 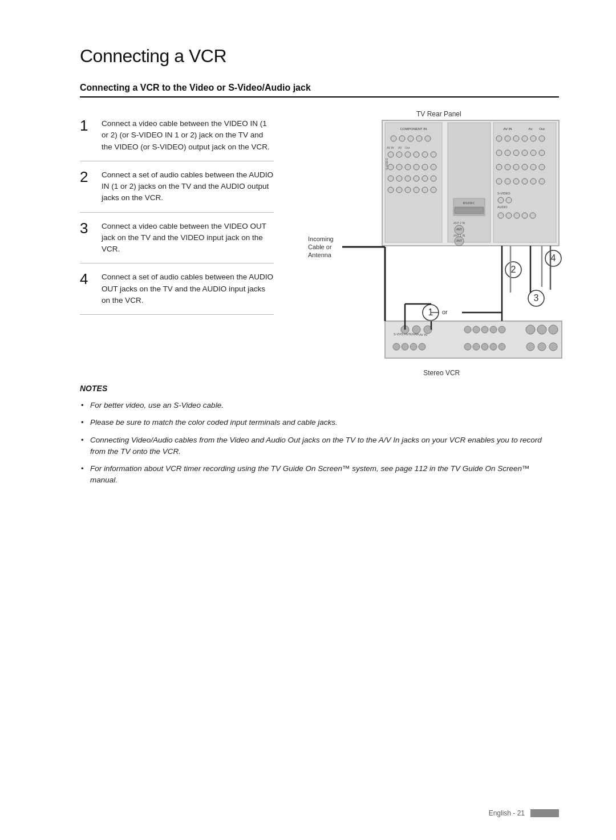 I want to click on step-3-number: 3, so click(x=87, y=238).